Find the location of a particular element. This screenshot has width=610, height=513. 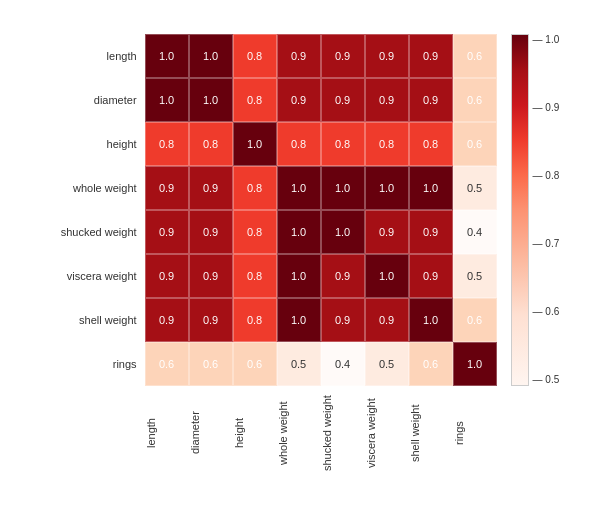

colorbar-labels: — 1.0— 0.9— 0.8— 0.7— 0.6— 0.5 is located at coordinates (546, 210).